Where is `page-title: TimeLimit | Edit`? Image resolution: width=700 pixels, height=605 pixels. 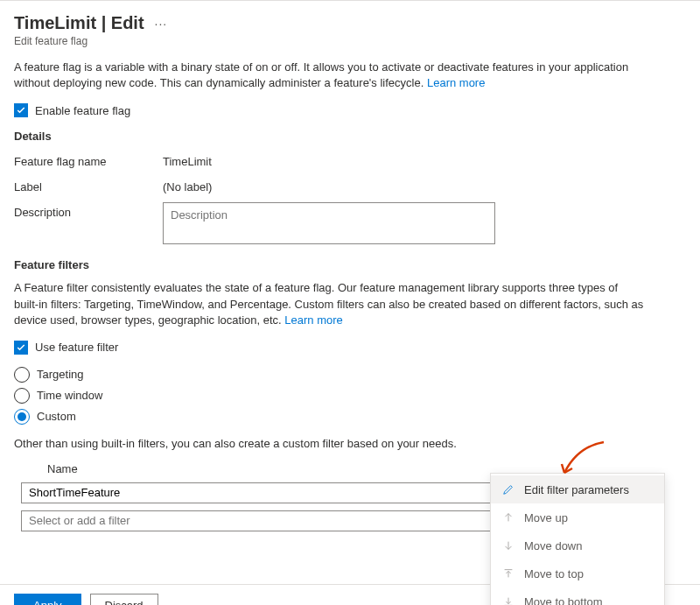 page-title: TimeLimit | Edit is located at coordinates (79, 23).